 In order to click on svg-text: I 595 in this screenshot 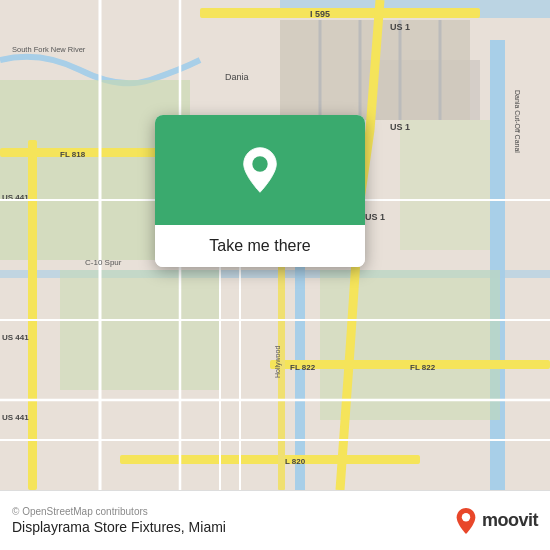, I will do `click(320, 14)`.